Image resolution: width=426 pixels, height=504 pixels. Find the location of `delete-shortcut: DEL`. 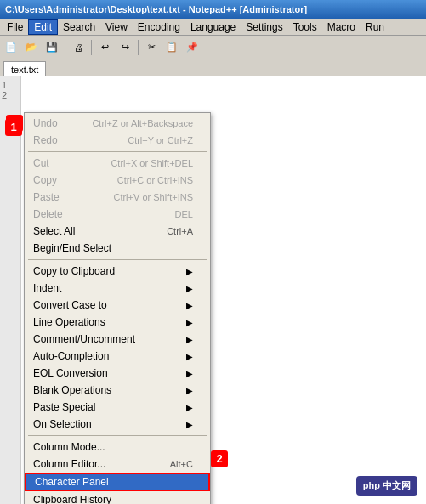

delete-shortcut: DEL is located at coordinates (184, 214).